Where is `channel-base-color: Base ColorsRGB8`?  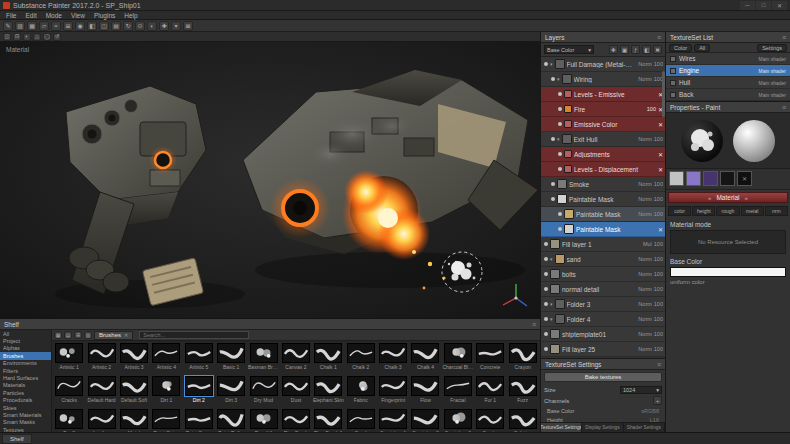 channel-base-color: Base ColorsRGB8 is located at coordinates (603, 410).